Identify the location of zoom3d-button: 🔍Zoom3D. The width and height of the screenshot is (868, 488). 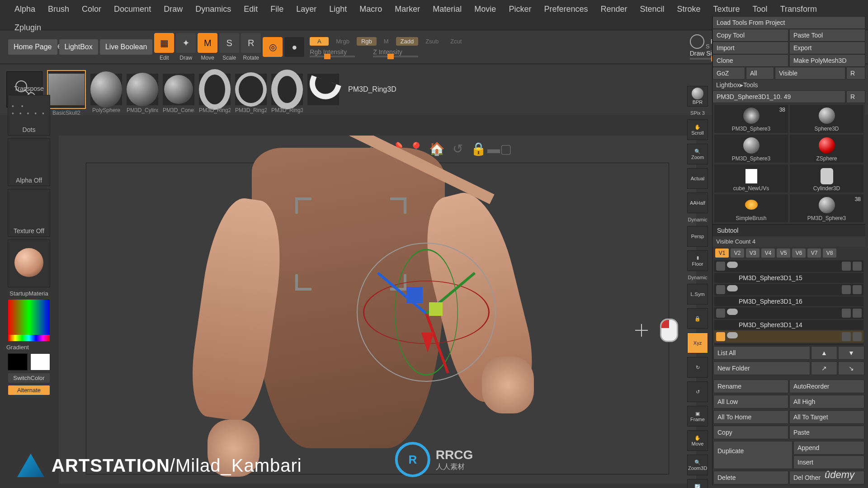
(698, 465).